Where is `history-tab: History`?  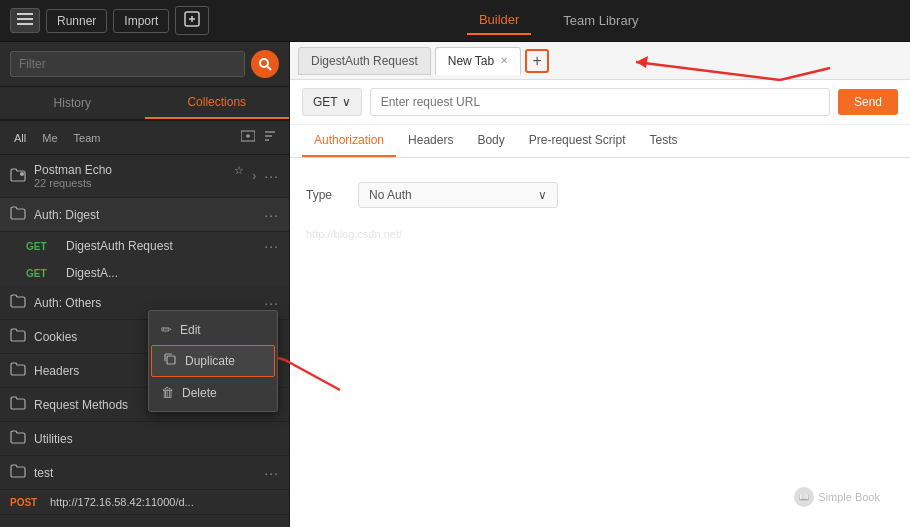
history-tab: History is located at coordinates (72, 103).